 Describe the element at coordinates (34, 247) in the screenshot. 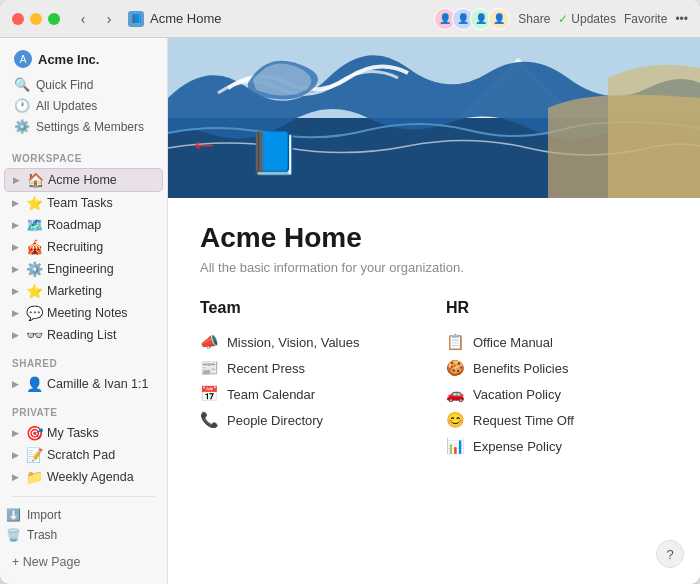

I see `item-icon: 🎪` at that location.